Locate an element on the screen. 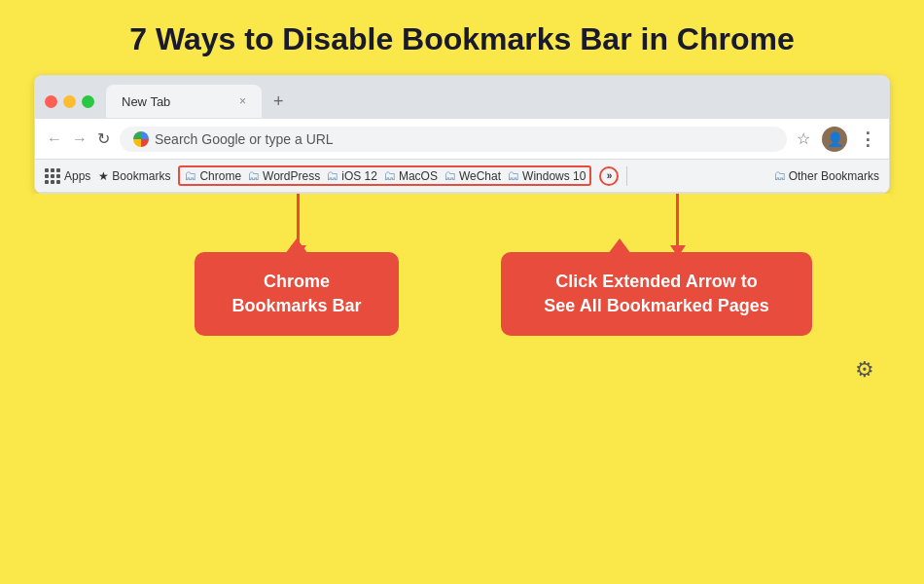  star-icon: ★ is located at coordinates (103, 176).